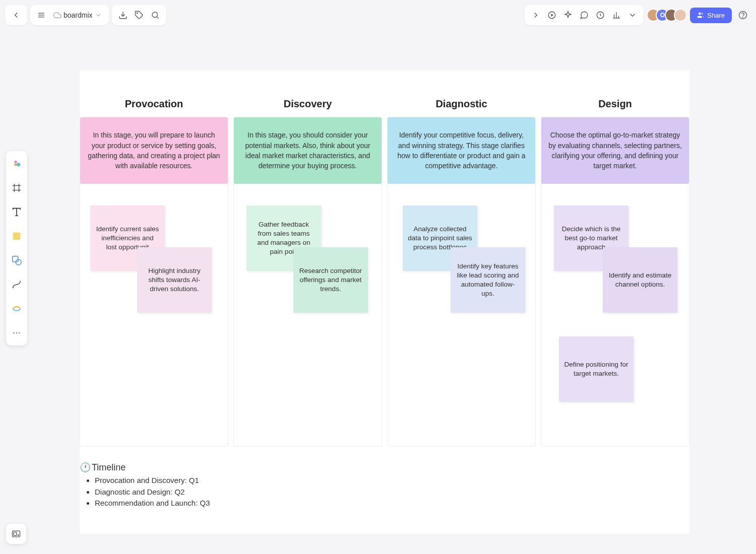 This screenshot has width=756, height=554. Describe the element at coordinates (17, 333) in the screenshot. I see `dots-icon` at that location.